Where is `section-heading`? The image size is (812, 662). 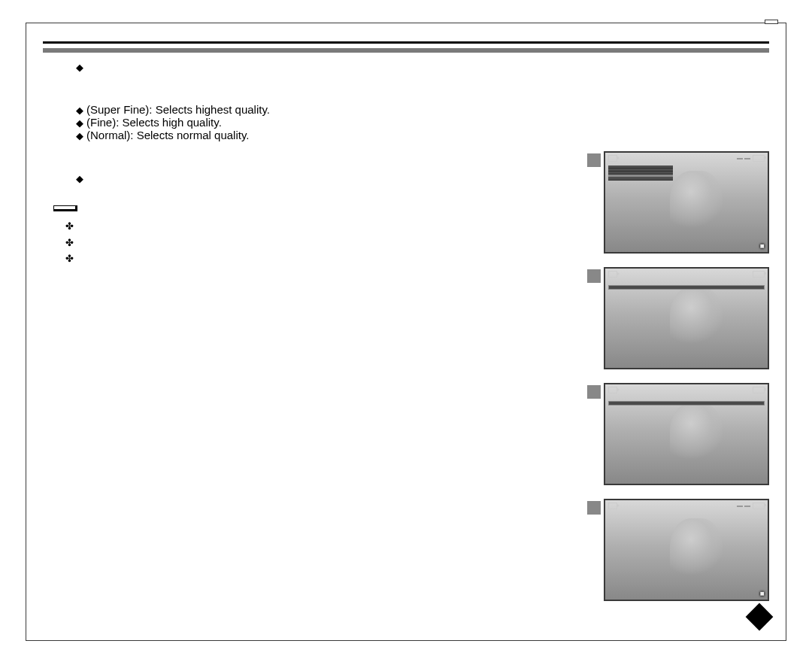 section-heading is located at coordinates (406, 50).